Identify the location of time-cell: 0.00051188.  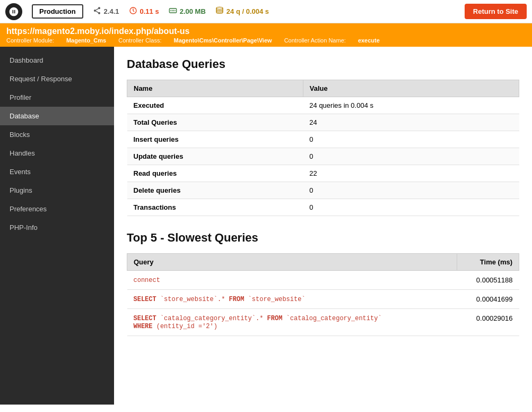
(488, 280).